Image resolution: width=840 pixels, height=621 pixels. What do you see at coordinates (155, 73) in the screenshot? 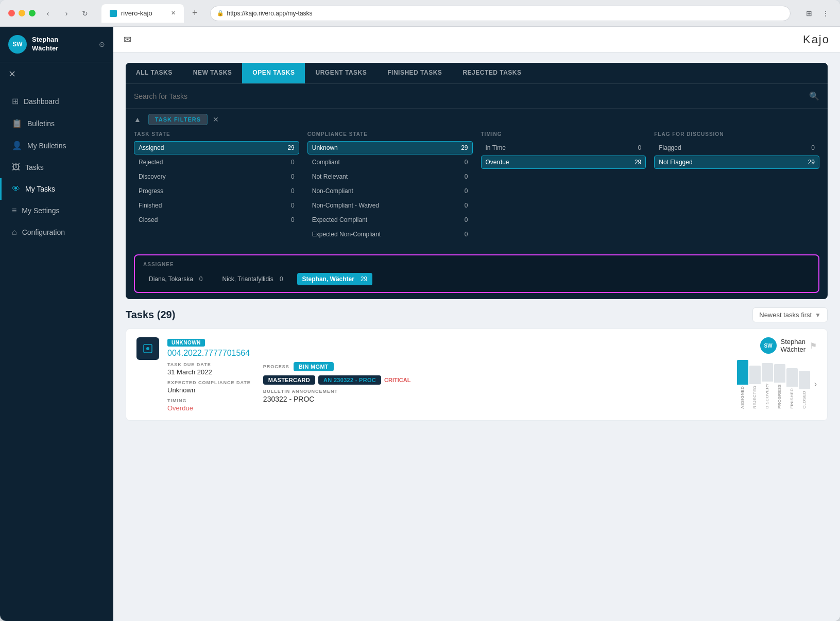
I see `tab-all-tasks: ALL TASKS` at bounding box center [155, 73].